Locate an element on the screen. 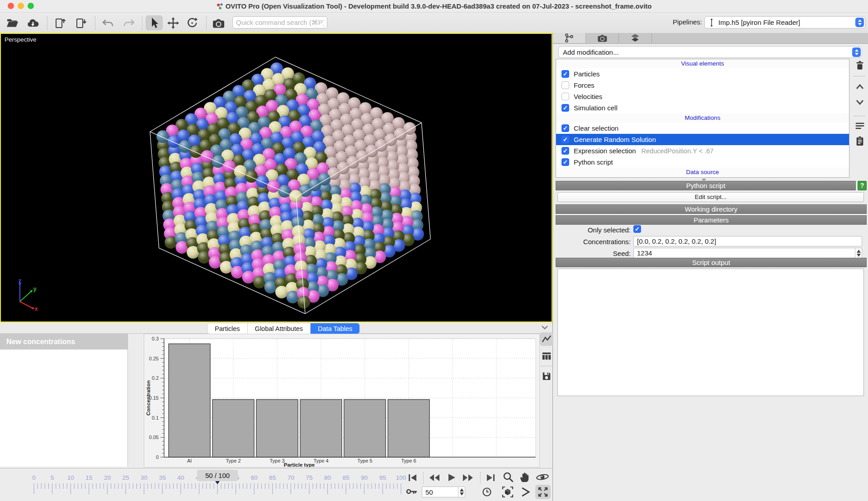 This screenshot has height=501, width=868. redo-button is located at coordinates (129, 23).